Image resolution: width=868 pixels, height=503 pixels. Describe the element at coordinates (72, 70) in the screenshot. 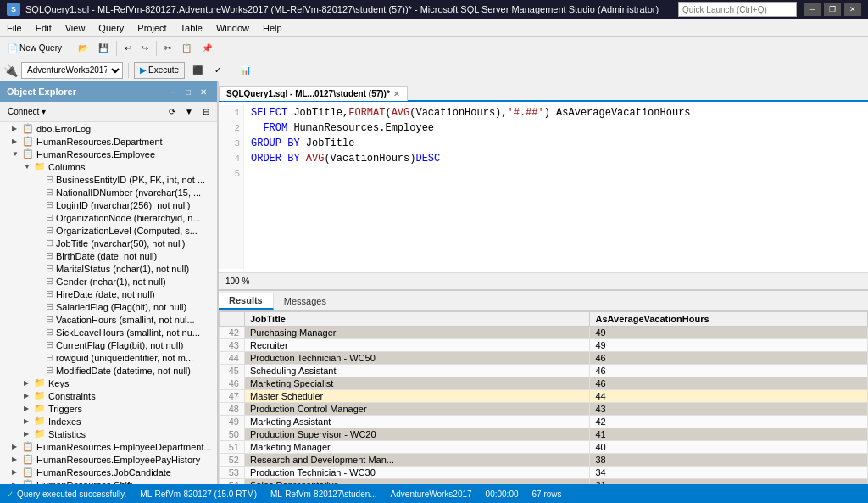

I see `database-dropdown: AdventureWorks2017` at that location.